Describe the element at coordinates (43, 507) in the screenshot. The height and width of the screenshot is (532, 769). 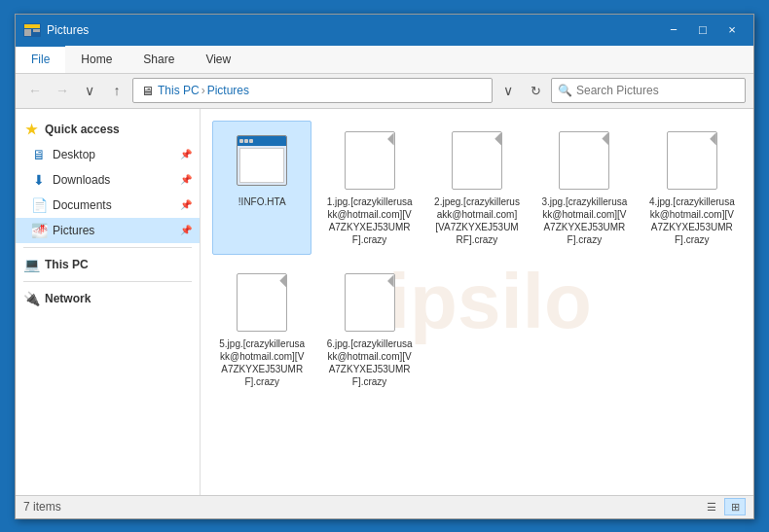
I see `item-count: 7 items` at that location.